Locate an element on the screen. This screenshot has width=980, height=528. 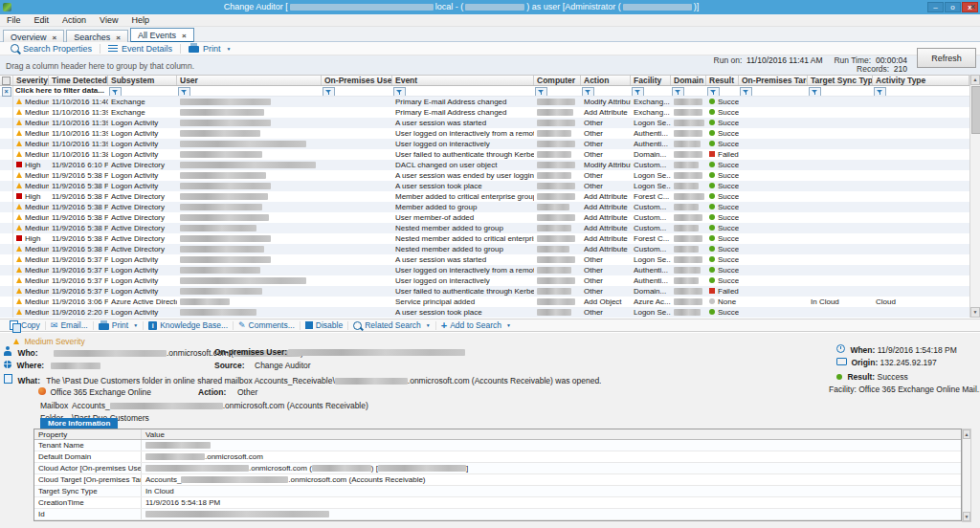
tab-more-information: More Information is located at coordinates (78, 423).